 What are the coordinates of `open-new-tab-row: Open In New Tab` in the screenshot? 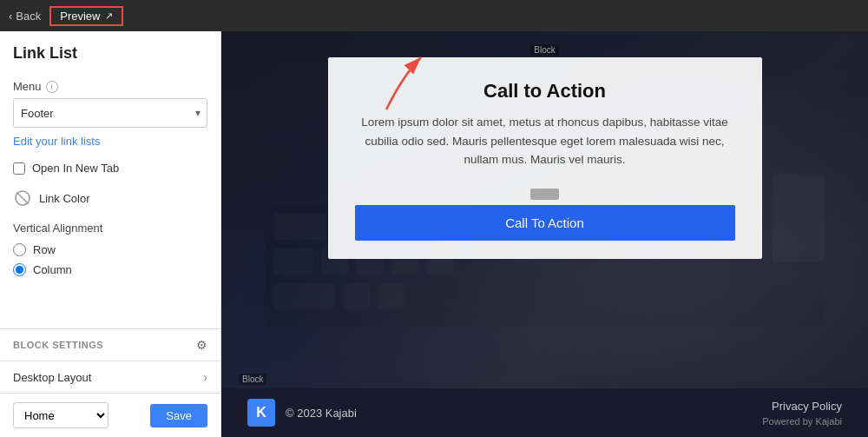 It's located at (110, 169).